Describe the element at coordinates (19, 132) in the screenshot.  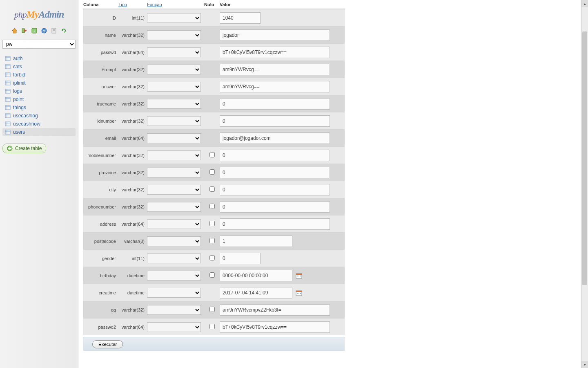
I see `table-label: users` at that location.